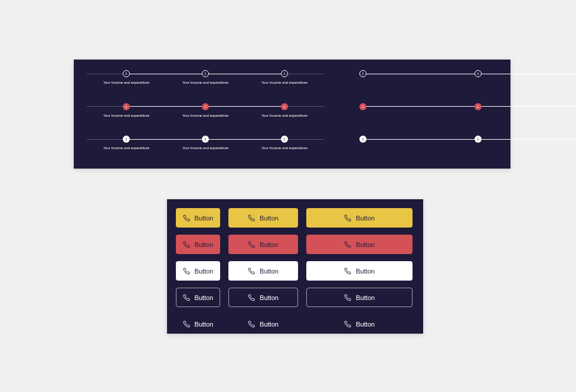 This screenshot has height=392, width=576. What do you see at coordinates (359, 244) in the screenshot?
I see `button-red-lg: Button` at bounding box center [359, 244].